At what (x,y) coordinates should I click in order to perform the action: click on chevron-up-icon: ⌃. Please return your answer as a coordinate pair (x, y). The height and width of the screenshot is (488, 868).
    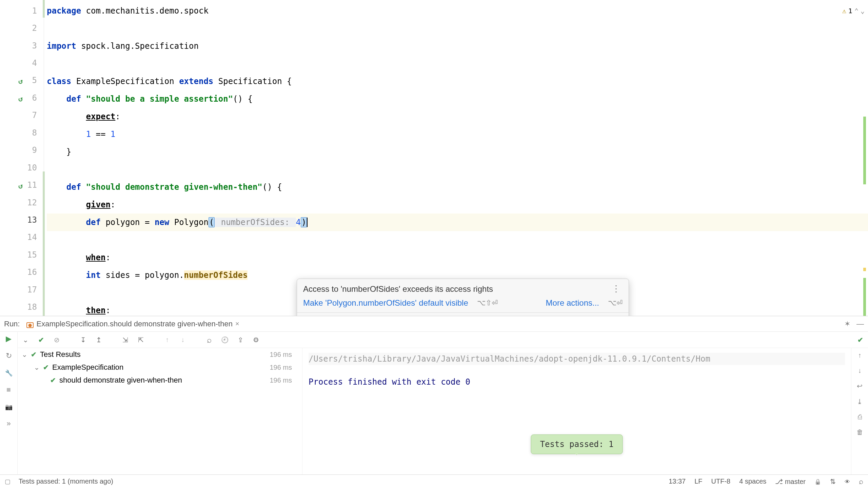
    Looking at the image, I should click on (856, 11).